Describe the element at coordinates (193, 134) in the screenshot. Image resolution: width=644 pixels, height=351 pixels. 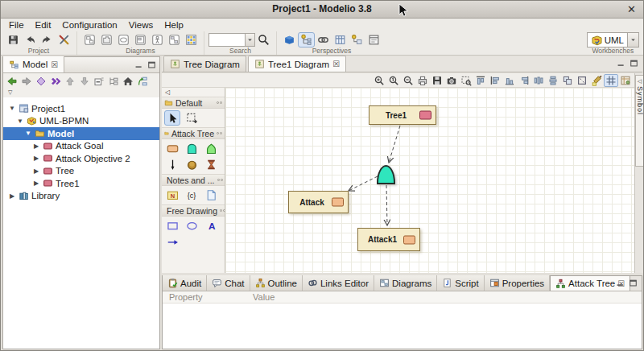
I see `palette-group-attack-tree: Attack Tree` at that location.